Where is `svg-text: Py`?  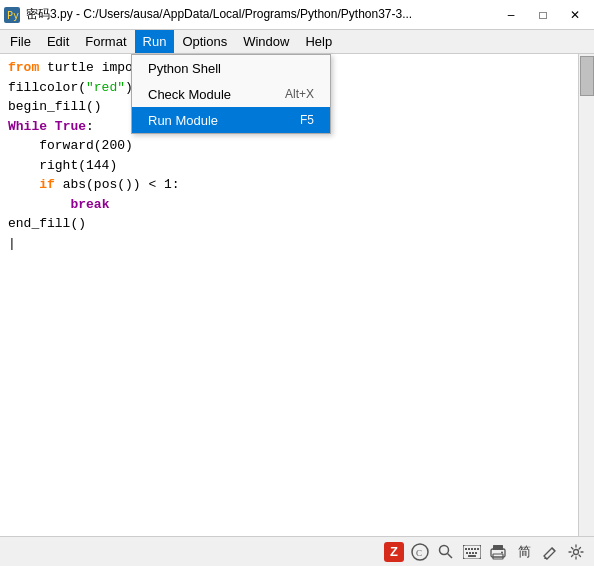 svg-text: Py is located at coordinates (13, 16).